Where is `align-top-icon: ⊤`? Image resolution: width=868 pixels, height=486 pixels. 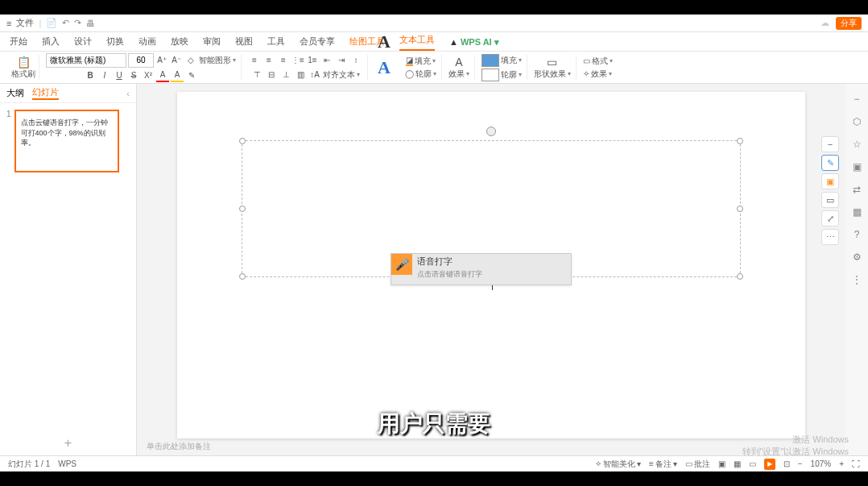 align-top-icon: ⊤ is located at coordinates (257, 75).